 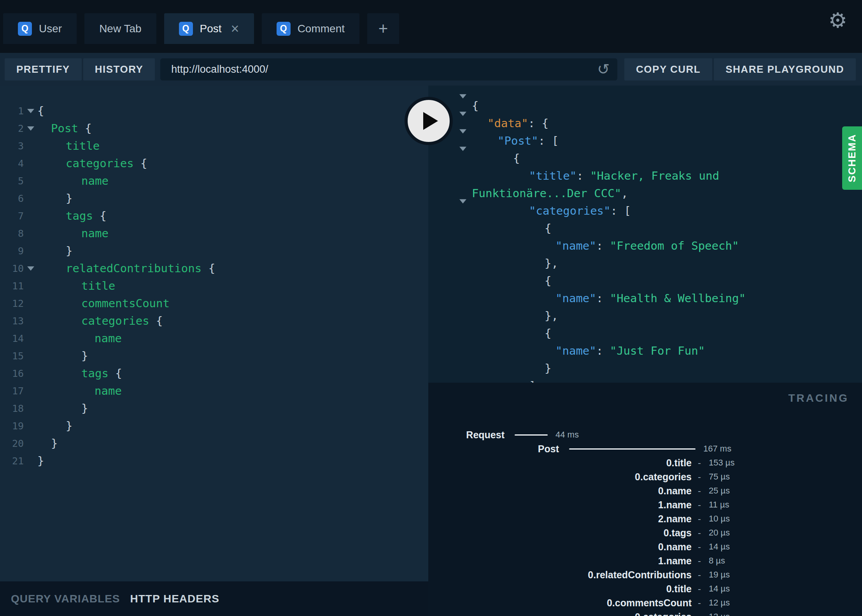 I want to click on copy-curl-button: COPY CURL, so click(x=668, y=69).